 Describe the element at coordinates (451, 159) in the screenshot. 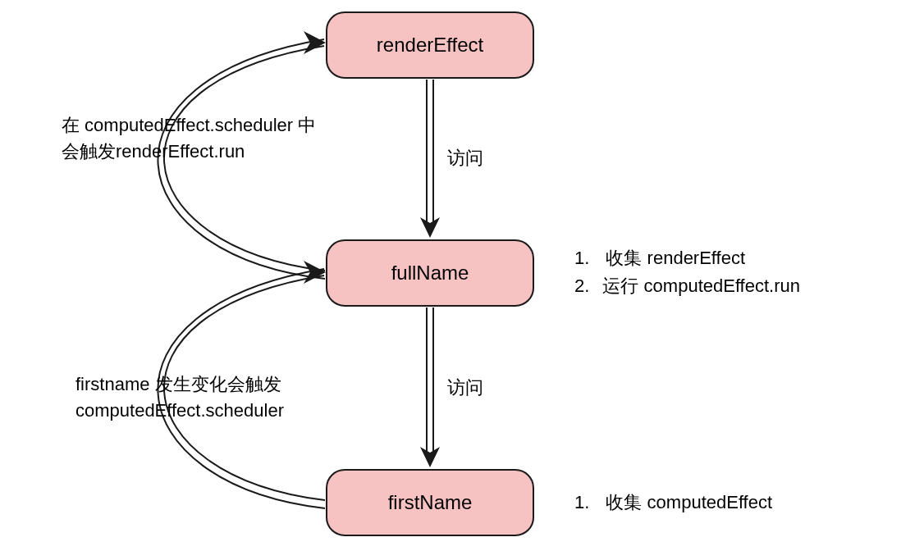

I see `edge-render-to-full: 访问` at that location.